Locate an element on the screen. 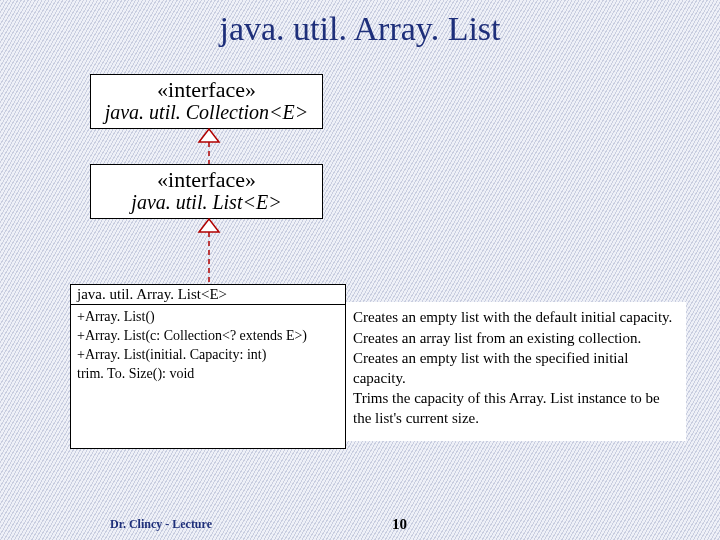 The height and width of the screenshot is (540, 720). interface-name: java. util. List<E> is located at coordinates (206, 202).